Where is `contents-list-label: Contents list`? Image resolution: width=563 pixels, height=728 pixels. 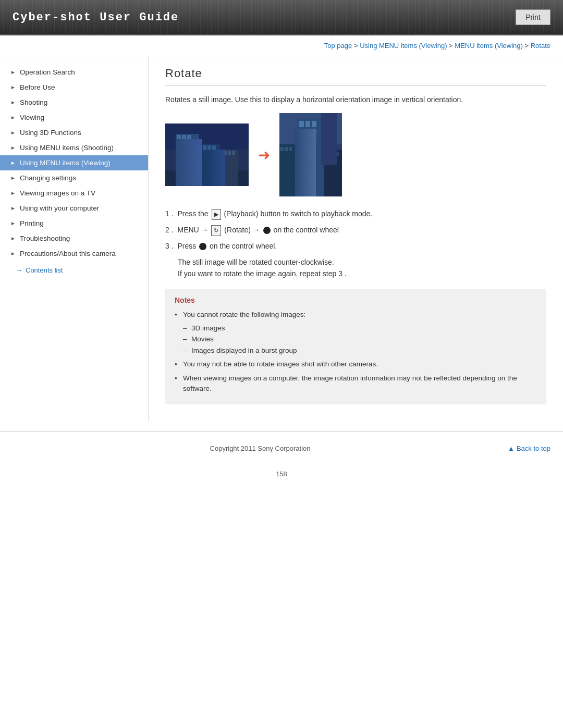 contents-list-label: Contents list is located at coordinates (44, 270).